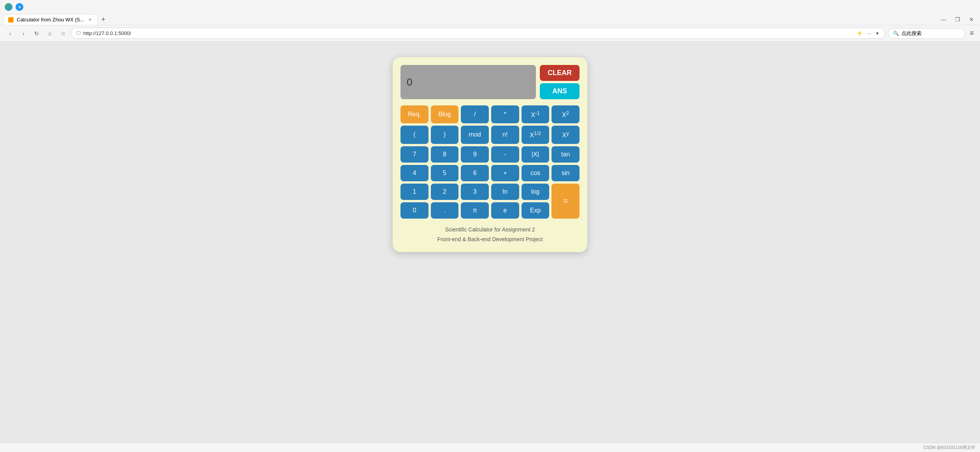  I want to click on euler-button: e, so click(505, 210).